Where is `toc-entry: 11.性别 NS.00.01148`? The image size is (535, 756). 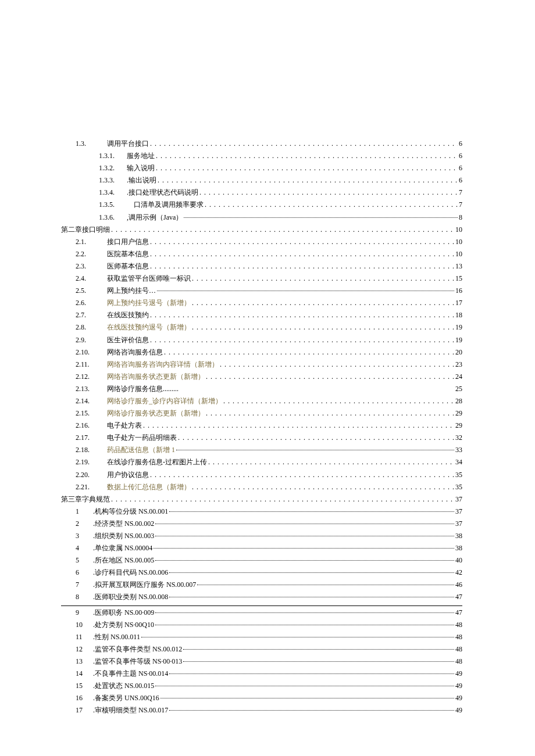 toc-entry: 11.性别 NS.00.01148 is located at coordinates (262, 637).